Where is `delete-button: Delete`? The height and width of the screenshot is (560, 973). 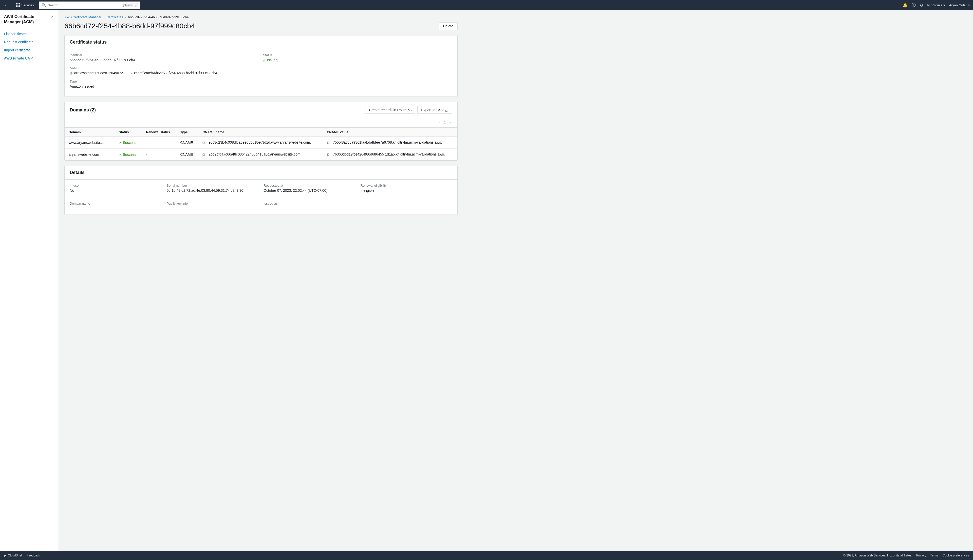 delete-button: Delete is located at coordinates (448, 26).